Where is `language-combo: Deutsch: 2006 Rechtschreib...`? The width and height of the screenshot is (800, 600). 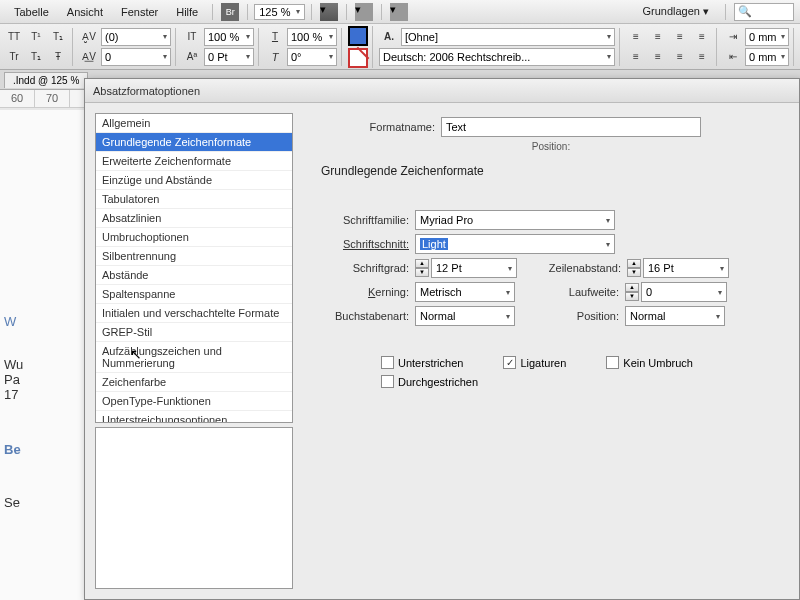
language-combo: Deutsch: 2006 Rechtschreib... is located at coordinates (497, 57).